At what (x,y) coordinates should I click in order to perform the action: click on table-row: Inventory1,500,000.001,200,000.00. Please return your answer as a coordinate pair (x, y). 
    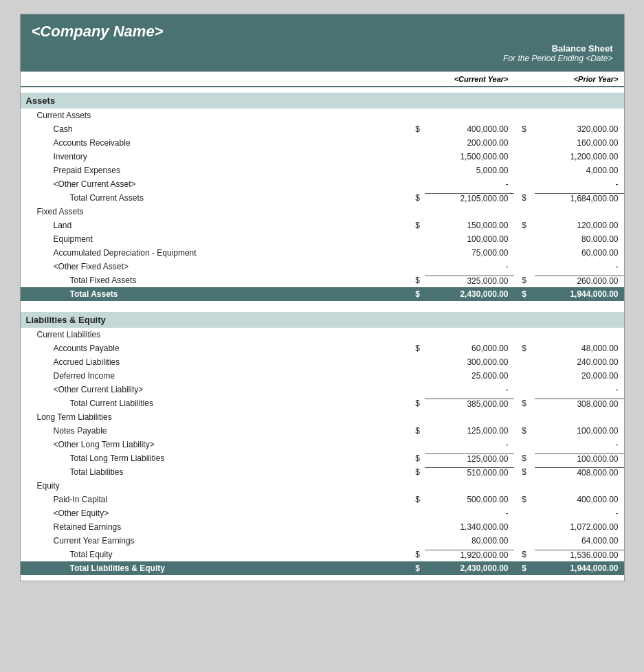
    Looking at the image, I should click on (322, 157).